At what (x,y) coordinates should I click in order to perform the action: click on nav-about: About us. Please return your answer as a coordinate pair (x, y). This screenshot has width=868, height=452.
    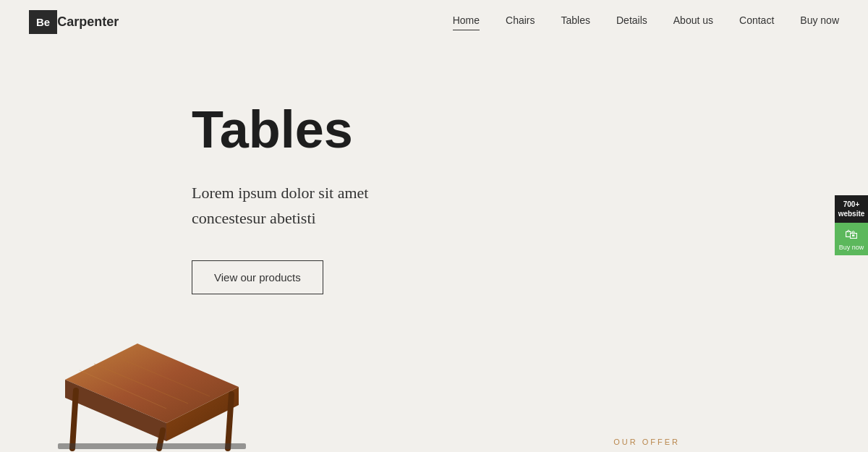
    Looking at the image, I should click on (693, 22).